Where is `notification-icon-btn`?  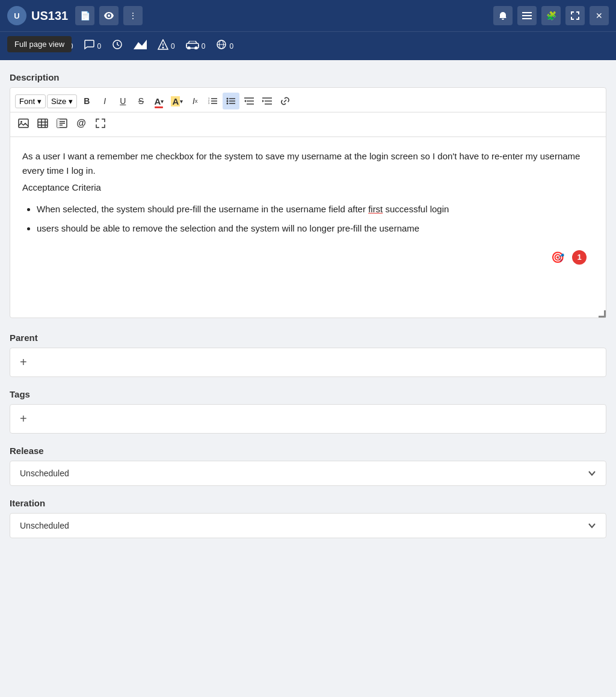
notification-icon-btn is located at coordinates (503, 16).